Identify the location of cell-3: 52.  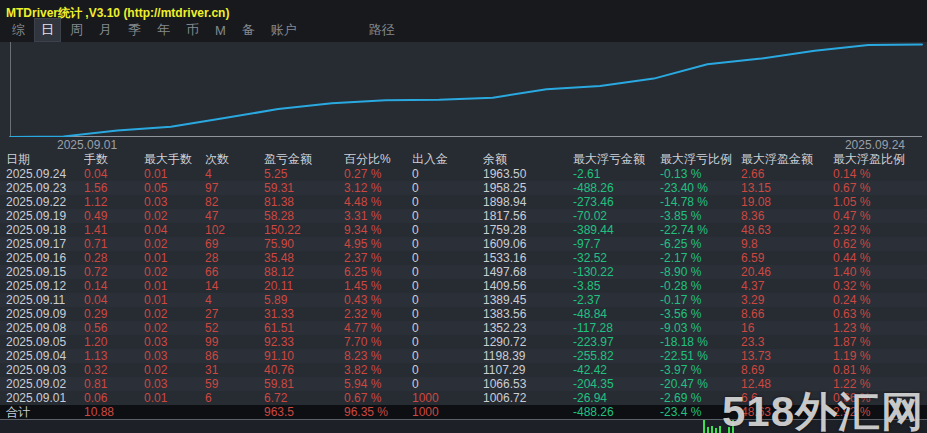
(234, 328).